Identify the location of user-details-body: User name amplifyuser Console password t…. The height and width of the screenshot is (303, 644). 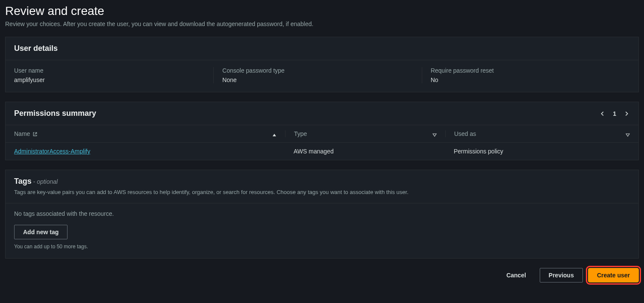
(322, 76).